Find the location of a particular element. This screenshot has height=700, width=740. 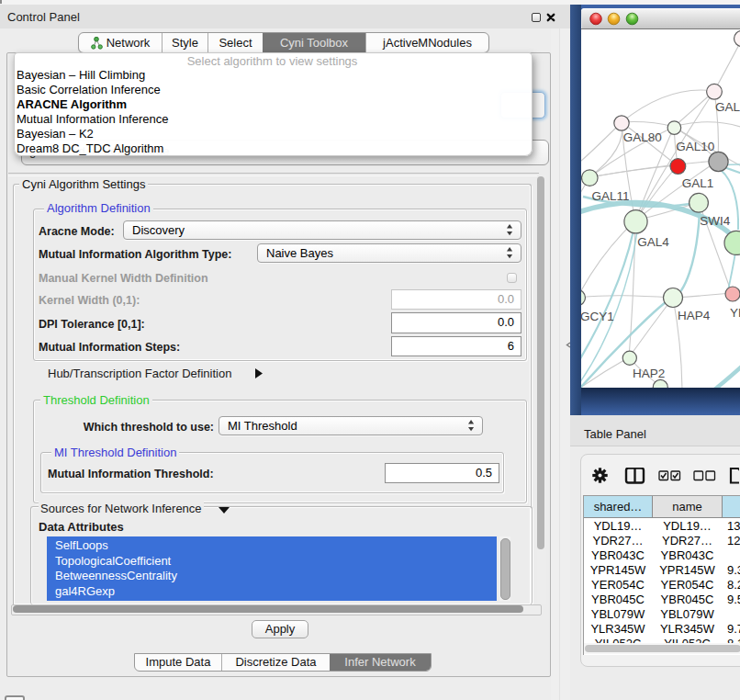

svg-text: GCY1 is located at coordinates (598, 316).